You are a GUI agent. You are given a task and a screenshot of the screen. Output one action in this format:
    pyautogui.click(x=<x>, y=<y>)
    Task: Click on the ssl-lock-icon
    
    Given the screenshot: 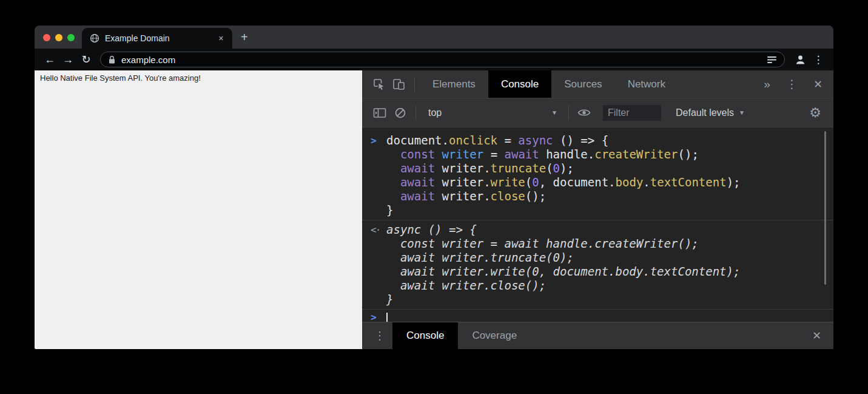 What is the action you would take?
    pyautogui.click(x=112, y=59)
    